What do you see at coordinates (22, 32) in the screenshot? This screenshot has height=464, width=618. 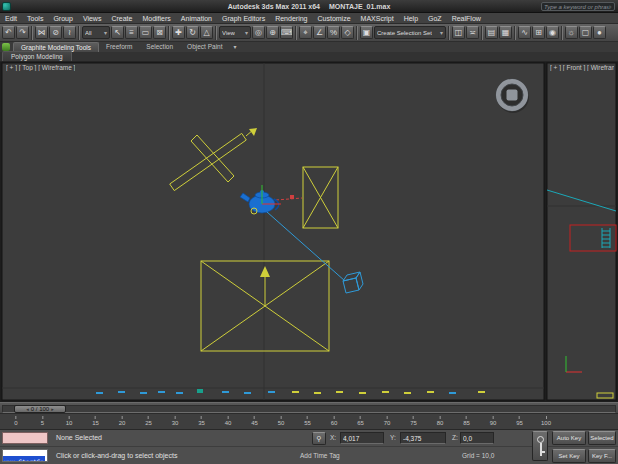 I see `redo-icon: ↷` at bounding box center [22, 32].